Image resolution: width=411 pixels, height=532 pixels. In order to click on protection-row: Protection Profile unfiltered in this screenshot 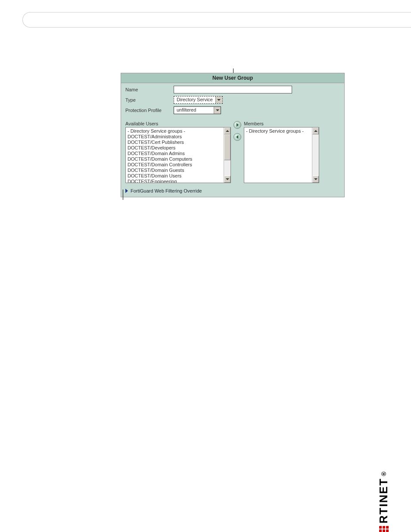, I will do `click(233, 110)`.